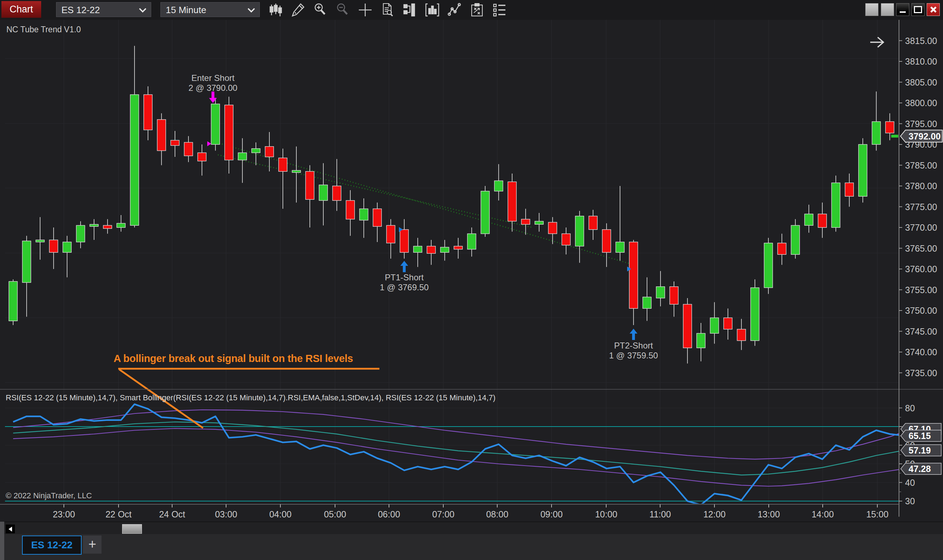 The width and height of the screenshot is (943, 560). I want to click on svg-text: 3810.00, so click(921, 62).